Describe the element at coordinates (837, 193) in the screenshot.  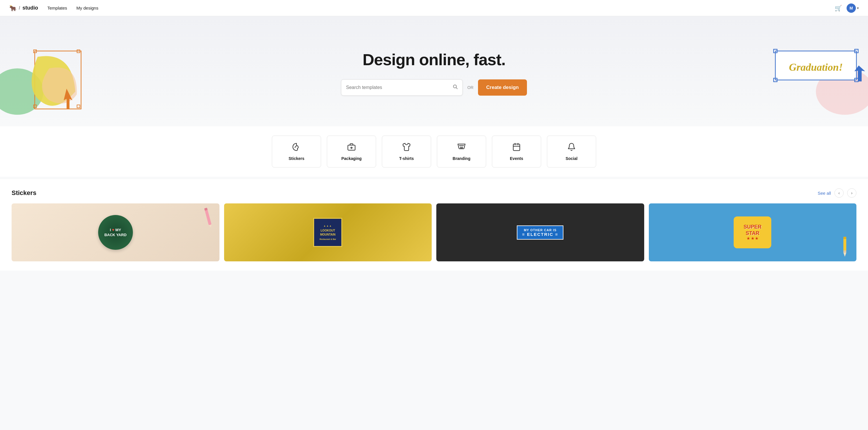
I see `section-controls: See all ‹ ›` at that location.